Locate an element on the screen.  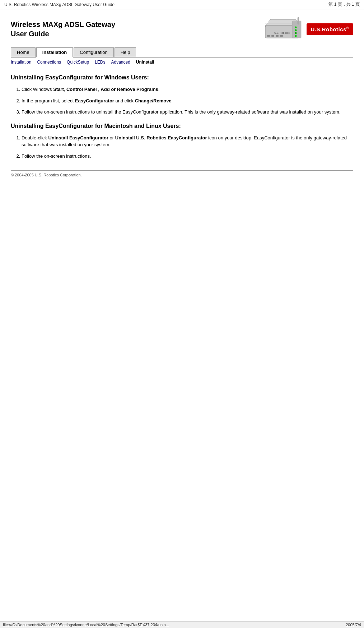
top-section: Wireless MAXg ADSL Gateway User Guide is located at coordinates (182, 29).